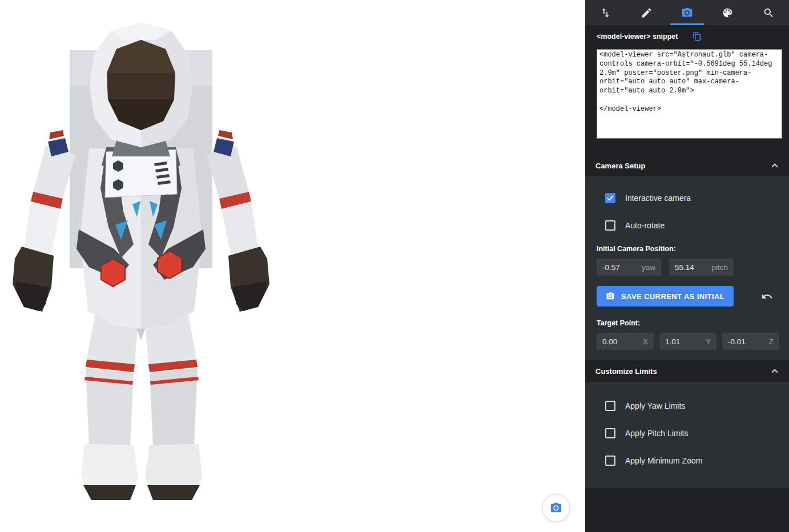 The height and width of the screenshot is (532, 789). Describe the element at coordinates (775, 371) in the screenshot. I see `collapse-customize-limits-button` at that location.